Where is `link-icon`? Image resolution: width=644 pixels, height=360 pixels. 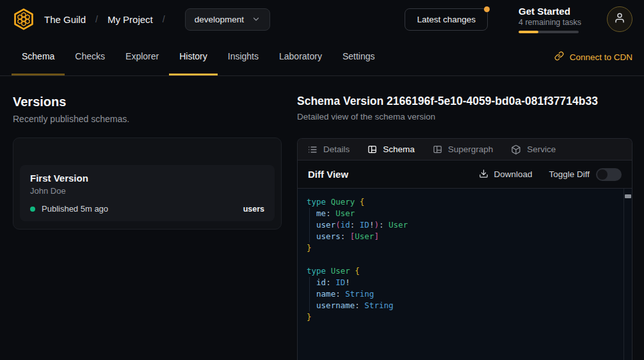 link-icon is located at coordinates (559, 57).